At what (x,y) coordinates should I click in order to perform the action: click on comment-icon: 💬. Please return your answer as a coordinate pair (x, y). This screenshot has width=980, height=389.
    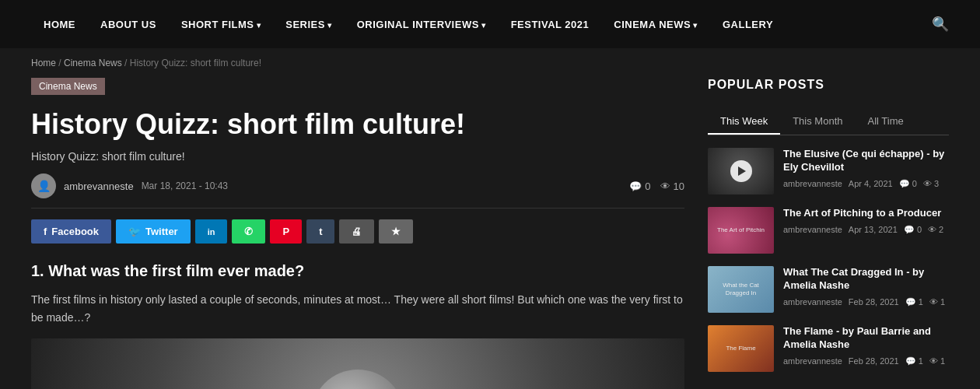
    Looking at the image, I should click on (635, 187).